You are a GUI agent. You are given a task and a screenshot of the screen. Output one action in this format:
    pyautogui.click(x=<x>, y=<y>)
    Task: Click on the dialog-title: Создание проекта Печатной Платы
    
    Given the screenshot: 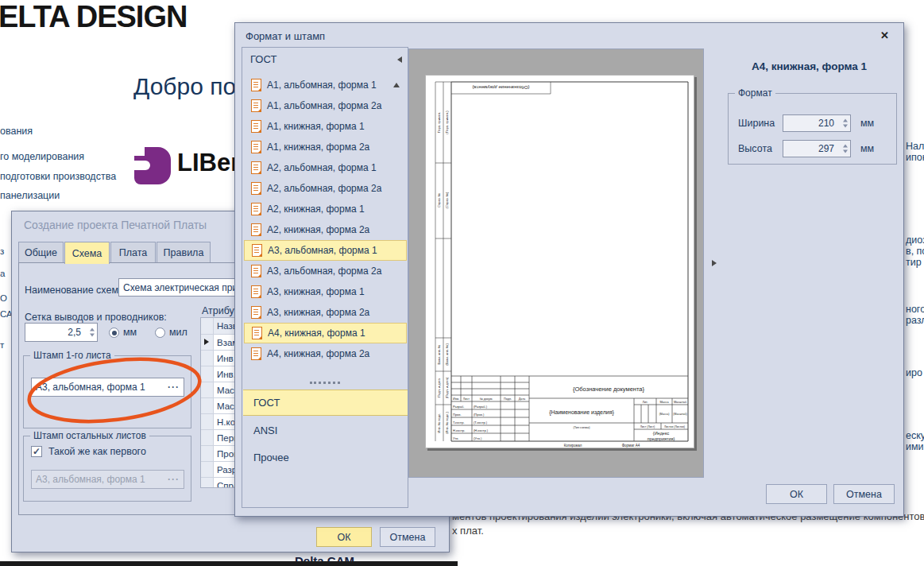 What is the action you would take?
    pyautogui.click(x=115, y=225)
    